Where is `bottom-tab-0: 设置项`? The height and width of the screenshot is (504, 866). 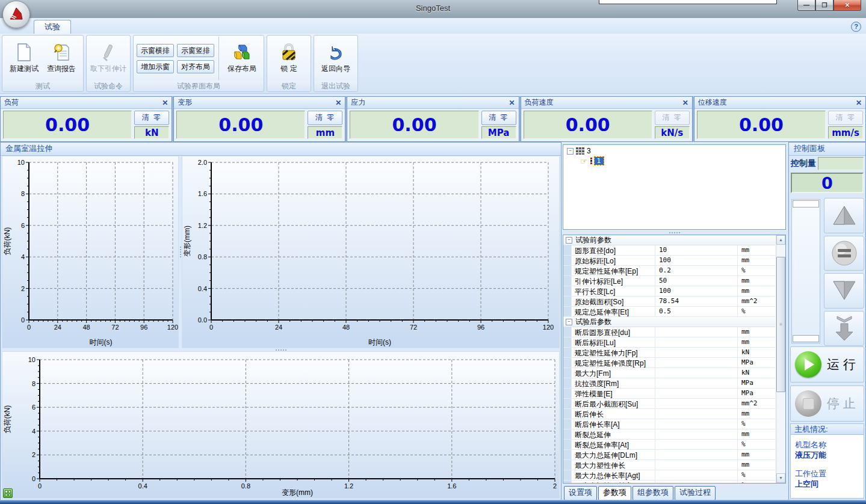
bottom-tab-0: 设置项 is located at coordinates (580, 493).